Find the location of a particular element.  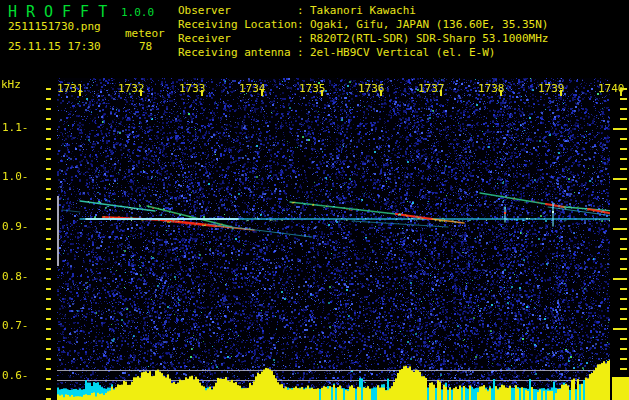

freq-label: 1.0- is located at coordinates (16, 176).